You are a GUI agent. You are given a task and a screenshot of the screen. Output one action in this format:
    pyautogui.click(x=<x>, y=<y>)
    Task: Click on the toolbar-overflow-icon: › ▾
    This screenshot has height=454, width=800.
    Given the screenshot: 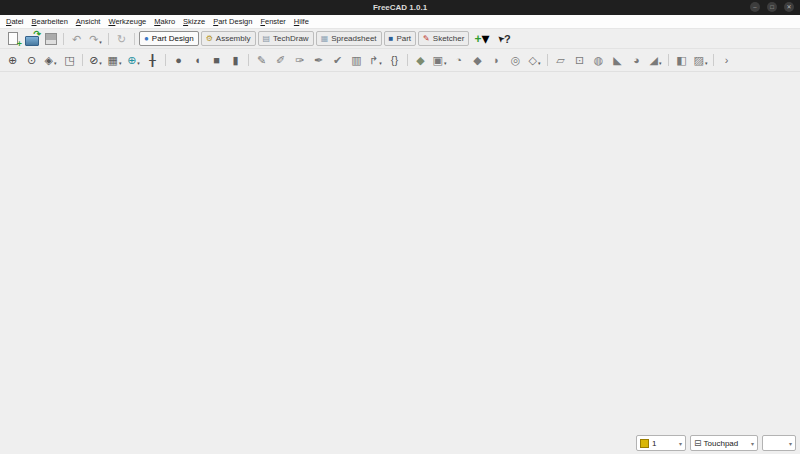 What is the action you would take?
    pyautogui.click(x=726, y=60)
    